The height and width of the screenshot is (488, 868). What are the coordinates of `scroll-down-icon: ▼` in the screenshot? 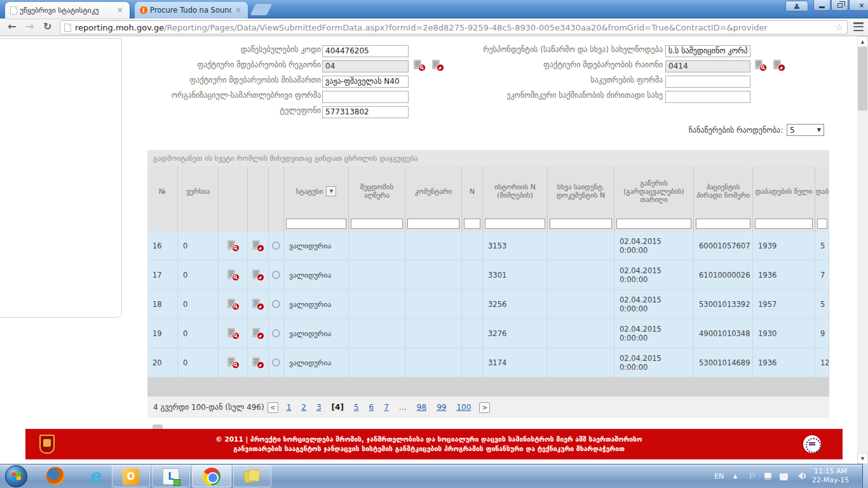 It's located at (863, 459).